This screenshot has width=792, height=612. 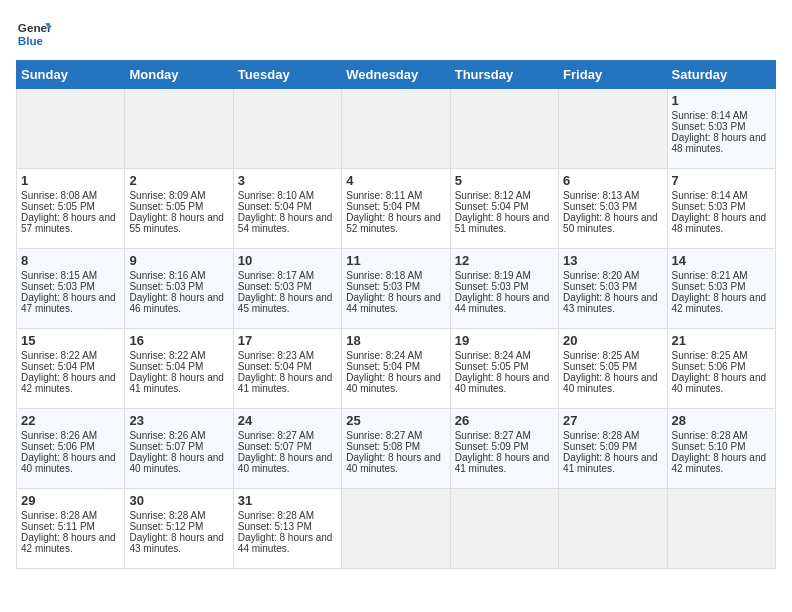 What do you see at coordinates (287, 449) in the screenshot?
I see `calendar-cell: 24 Sunrise: 8:27 AM Sunset: 5:07 PM Dayl…` at bounding box center [287, 449].